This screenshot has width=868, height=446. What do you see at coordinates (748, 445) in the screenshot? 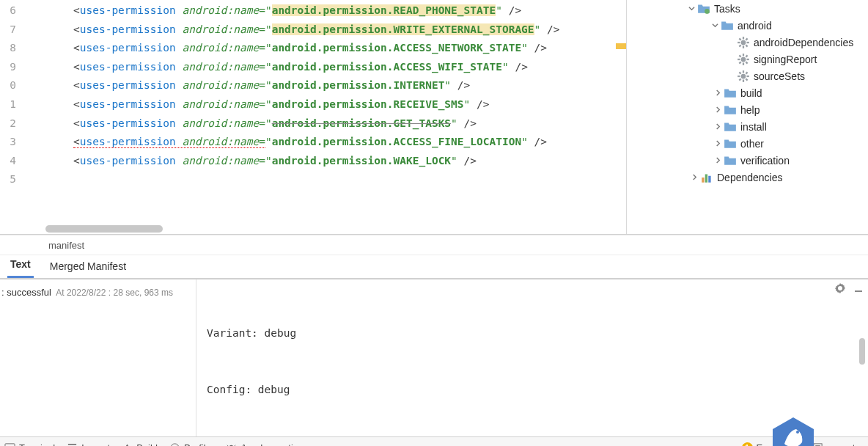
I see `notification-badge: 1` at bounding box center [748, 445].